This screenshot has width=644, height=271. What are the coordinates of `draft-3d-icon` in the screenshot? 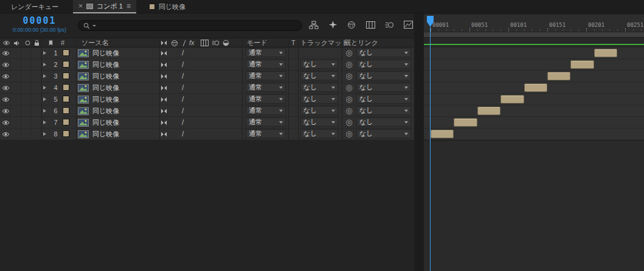 It's located at (333, 24).